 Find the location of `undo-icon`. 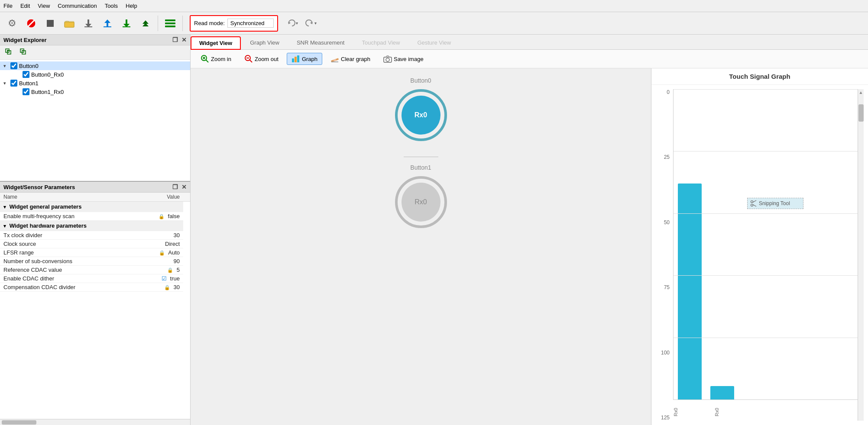

undo-icon is located at coordinates (291, 23).